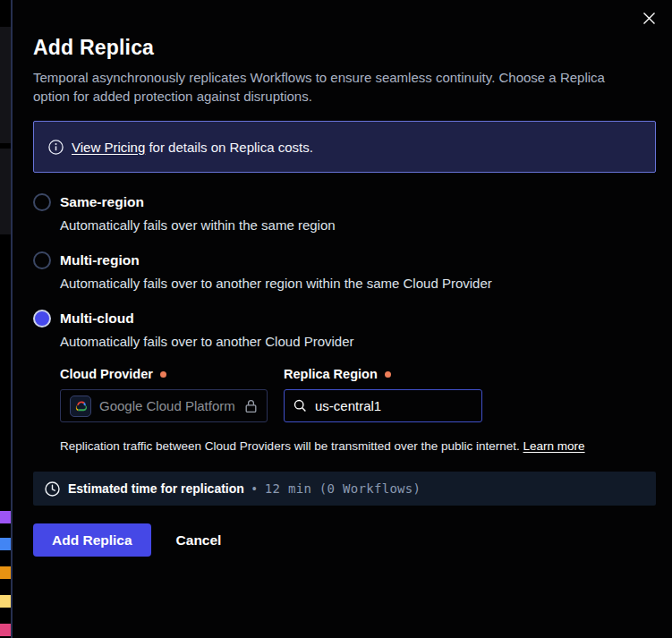 This screenshot has width=672, height=638. What do you see at coordinates (100, 260) in the screenshot?
I see `option-label: Multi-region` at bounding box center [100, 260].